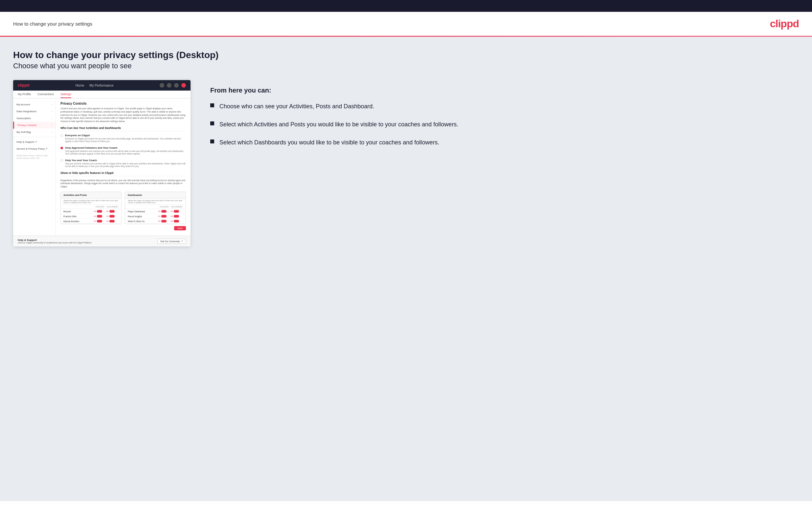 The image size is (812, 507). Describe the element at coordinates (501, 113) in the screenshot. I see `info-panel: From here you can: Choose who can see yo…` at that location.